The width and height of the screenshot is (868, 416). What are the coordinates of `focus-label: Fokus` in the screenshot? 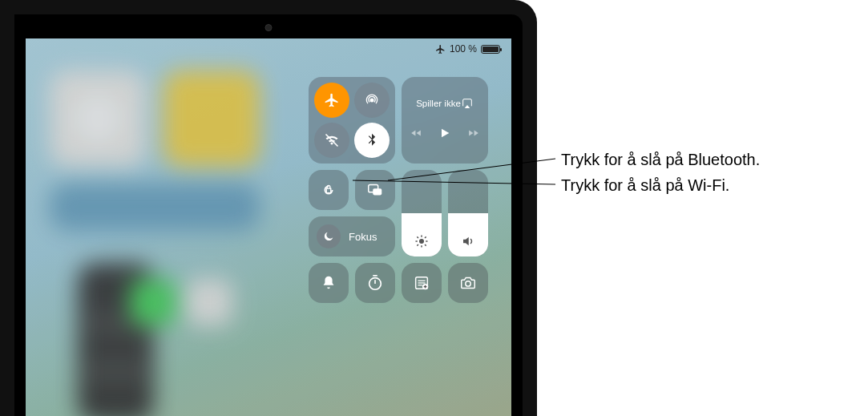 It's located at (362, 237).